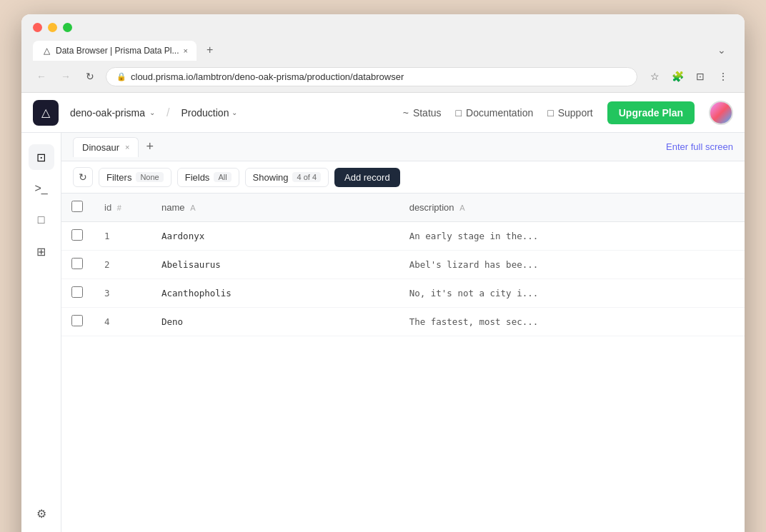 This screenshot has width=766, height=532. I want to click on fields-value: All, so click(222, 177).